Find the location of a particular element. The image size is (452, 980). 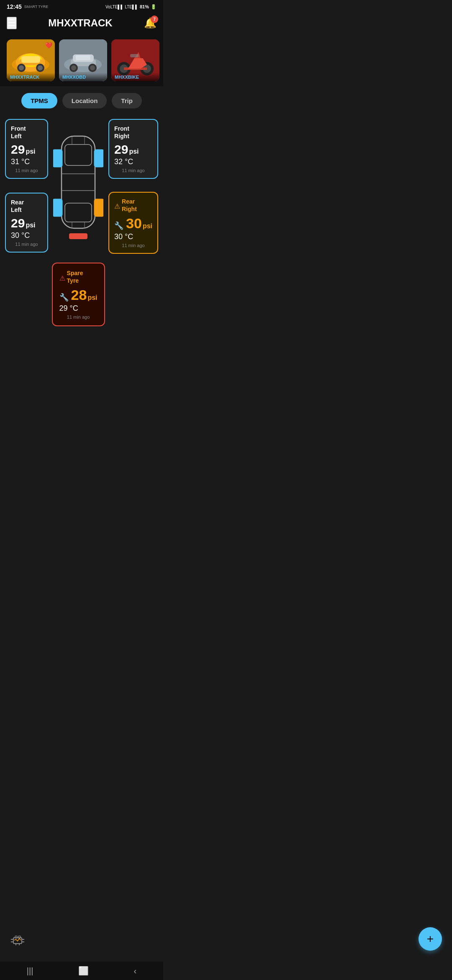

tire-layout: FrontLeft 29 psi 31 °C 11 min ago is located at coordinates (82, 221).